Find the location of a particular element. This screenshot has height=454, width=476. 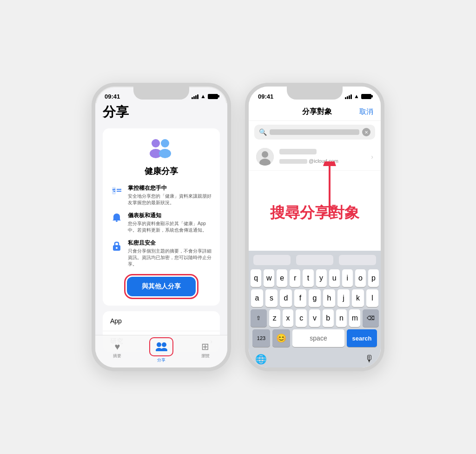

key-w: w is located at coordinates (269, 278).